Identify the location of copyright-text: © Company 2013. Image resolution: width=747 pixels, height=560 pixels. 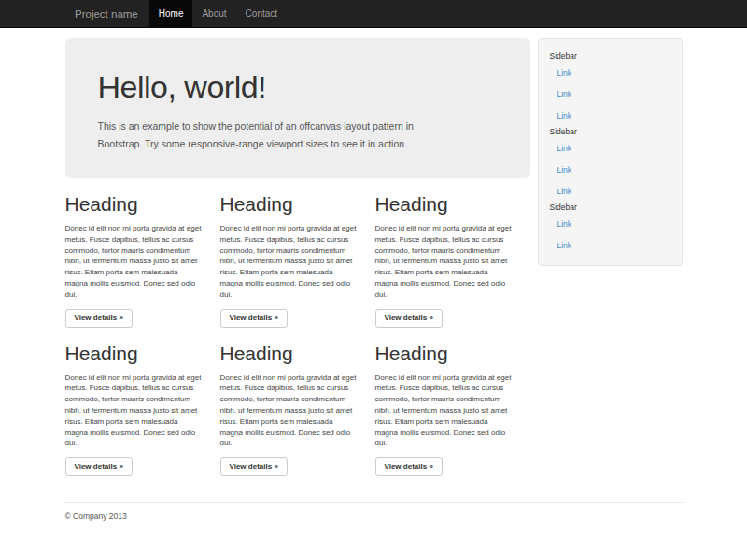
(374, 516).